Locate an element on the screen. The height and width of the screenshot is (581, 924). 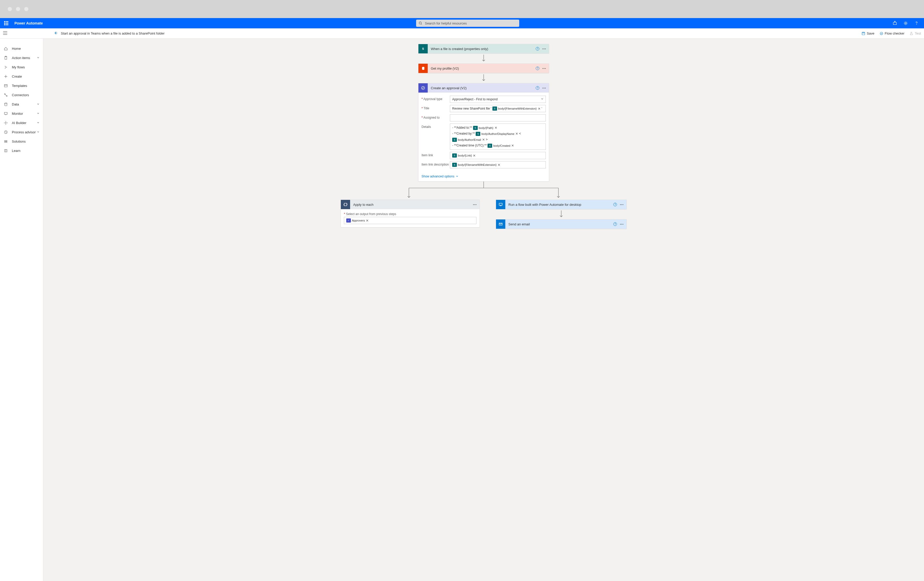
sidebar-item-ai-builder: AI Builder is located at coordinates (21, 123).